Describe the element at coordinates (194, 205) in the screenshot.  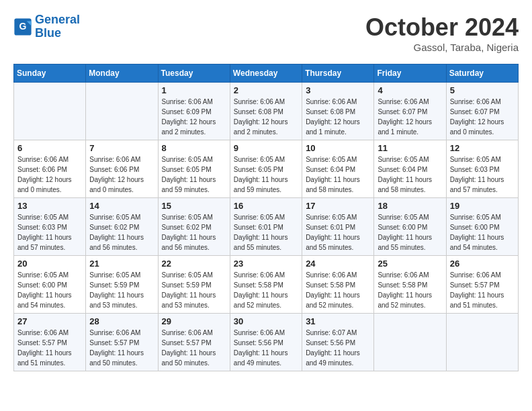
I see `day-number: 15` at that location.